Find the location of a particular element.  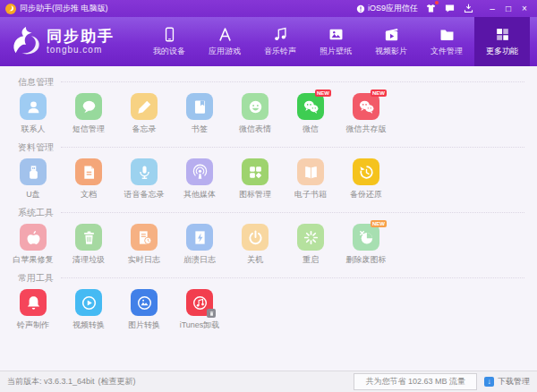

tile-usb: U盘 is located at coordinates (33, 179).